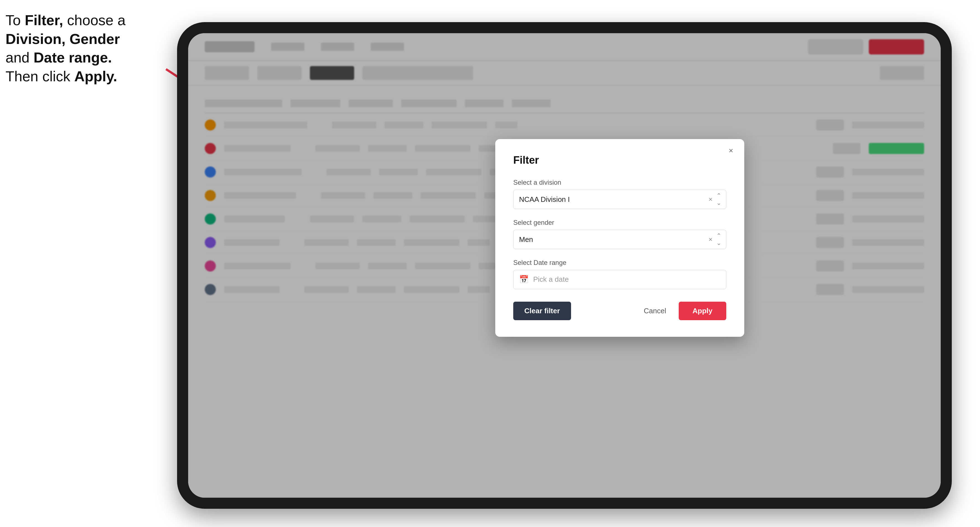  What do you see at coordinates (551, 279) in the screenshot?
I see `date-placeholder: Pick a date` at bounding box center [551, 279].